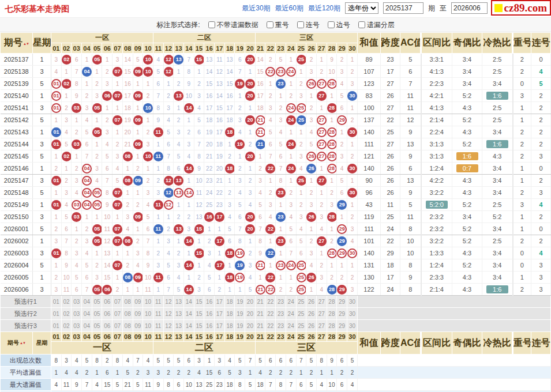  What do you see at coordinates (362, 25) in the screenshot?
I see `checkbox-miss-layer` at bounding box center [362, 25].